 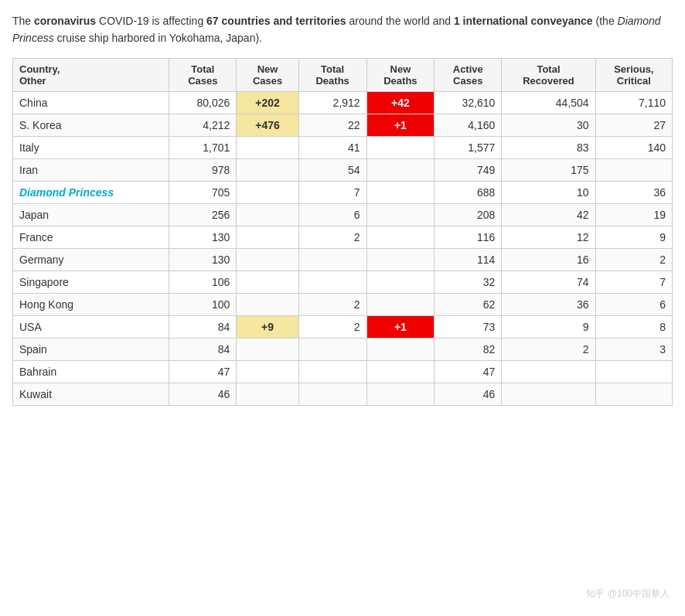 I want to click on cell-active-cases: 62, so click(x=469, y=305).